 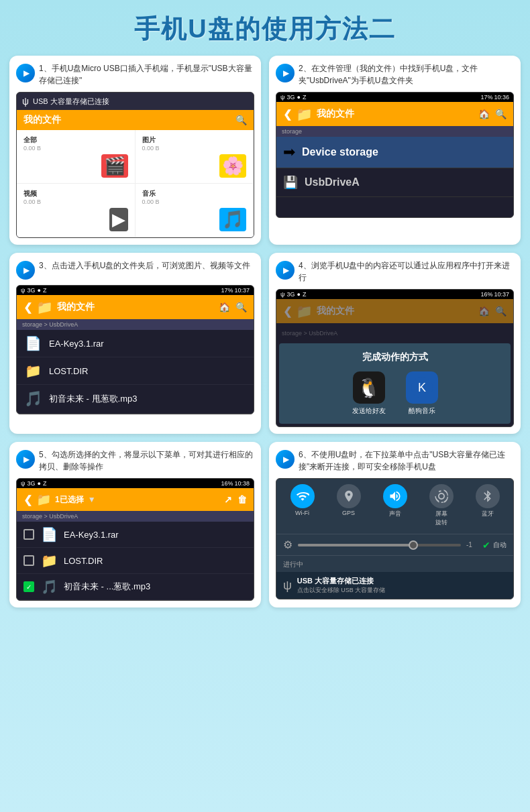 What do you see at coordinates (136, 561) in the screenshot?
I see `select-item-lostdir: 📁 LOST.DIR` at bounding box center [136, 561].